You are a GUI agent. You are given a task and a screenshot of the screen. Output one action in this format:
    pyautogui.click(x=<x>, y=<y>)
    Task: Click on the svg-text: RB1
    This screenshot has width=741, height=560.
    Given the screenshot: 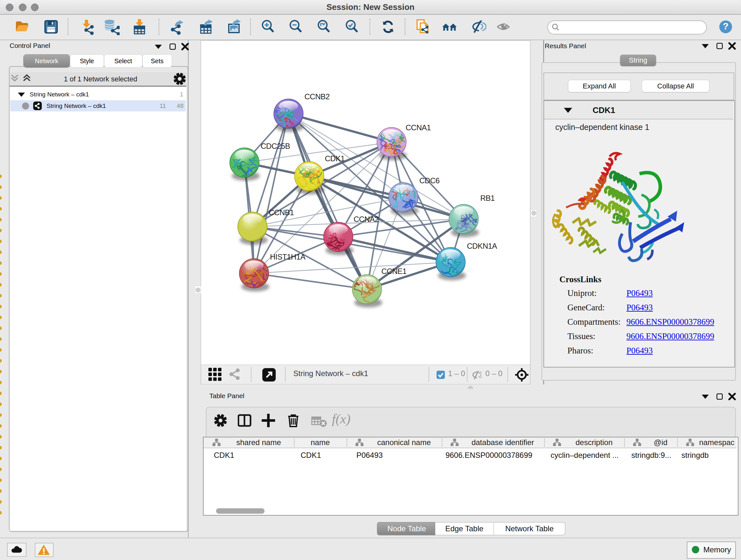 What is the action you would take?
    pyautogui.click(x=488, y=198)
    